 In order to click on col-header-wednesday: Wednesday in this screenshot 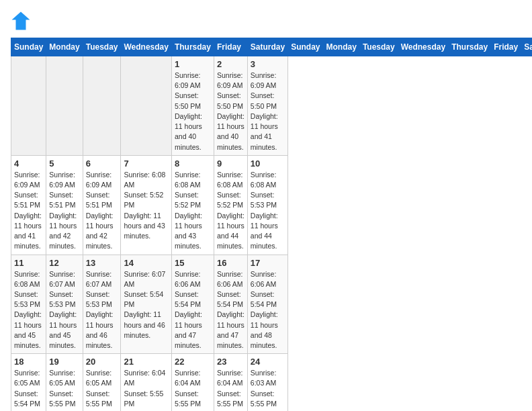, I will do `click(423, 47)`.